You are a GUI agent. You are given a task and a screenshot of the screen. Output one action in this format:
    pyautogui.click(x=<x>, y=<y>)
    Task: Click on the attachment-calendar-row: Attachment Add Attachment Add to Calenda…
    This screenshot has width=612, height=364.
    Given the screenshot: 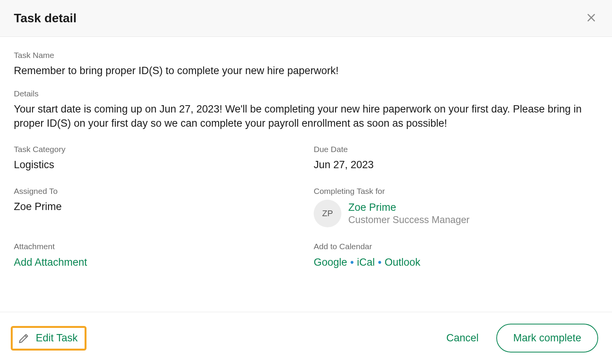 What is the action you would take?
    pyautogui.click(x=306, y=255)
    